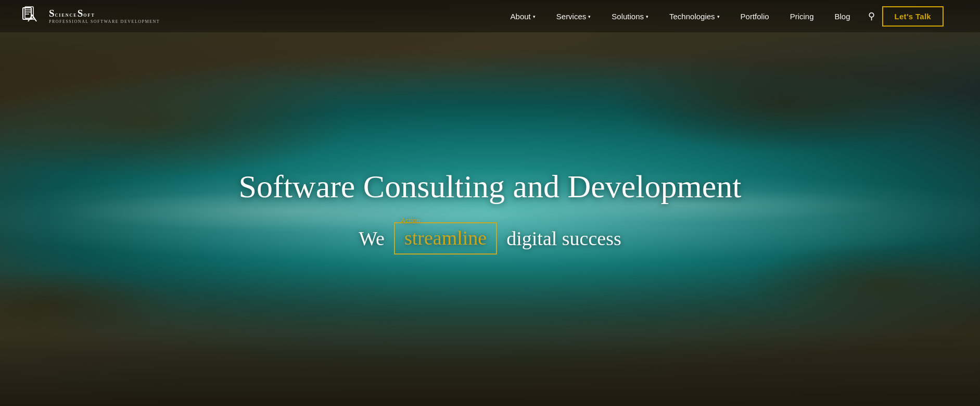 The image size is (980, 406). What do you see at coordinates (372, 238) in the screenshot?
I see `hero-subtitle-pre: We` at bounding box center [372, 238].